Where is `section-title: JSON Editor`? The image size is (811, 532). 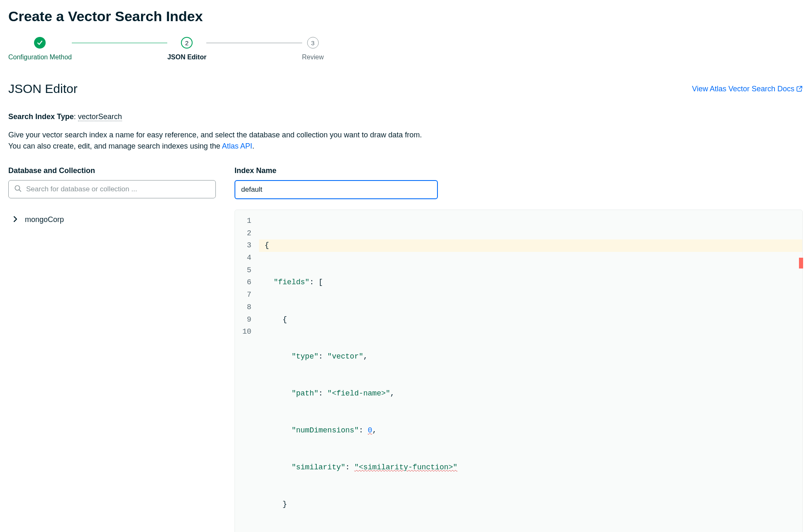 section-title: JSON Editor is located at coordinates (43, 89).